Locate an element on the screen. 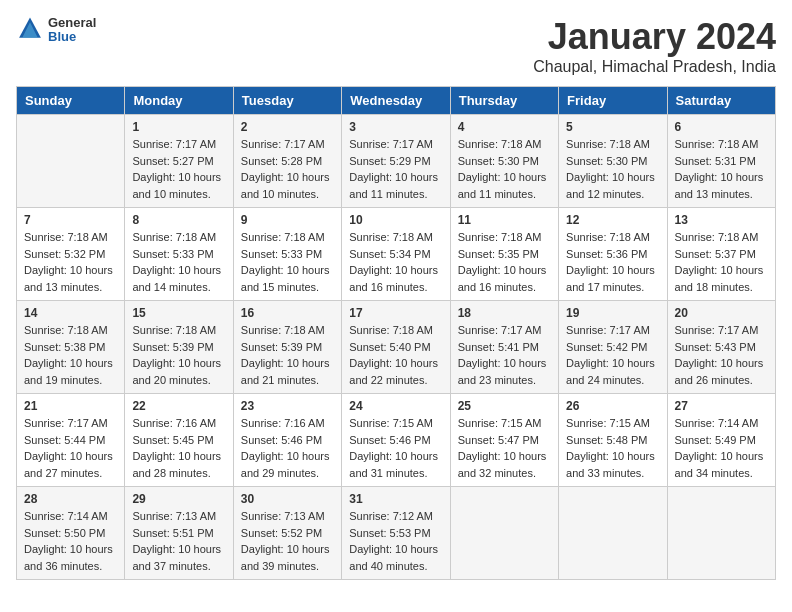  day-number: 23 is located at coordinates (288, 406).